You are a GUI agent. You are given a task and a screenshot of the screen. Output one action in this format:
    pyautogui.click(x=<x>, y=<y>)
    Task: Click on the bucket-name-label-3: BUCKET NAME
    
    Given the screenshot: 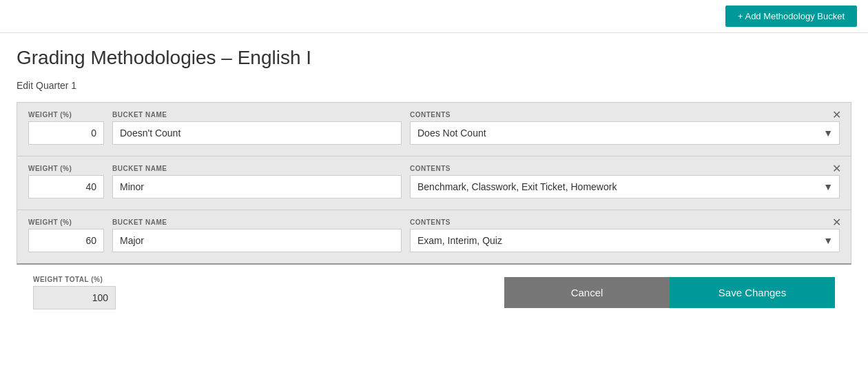 What is the action you would take?
    pyautogui.click(x=257, y=222)
    